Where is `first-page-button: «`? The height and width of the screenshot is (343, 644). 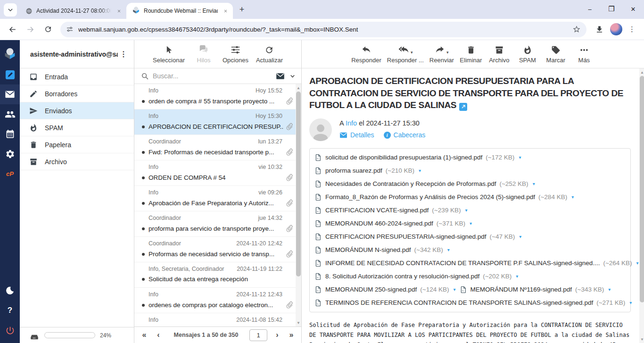
first-page-button: « is located at coordinates (144, 335).